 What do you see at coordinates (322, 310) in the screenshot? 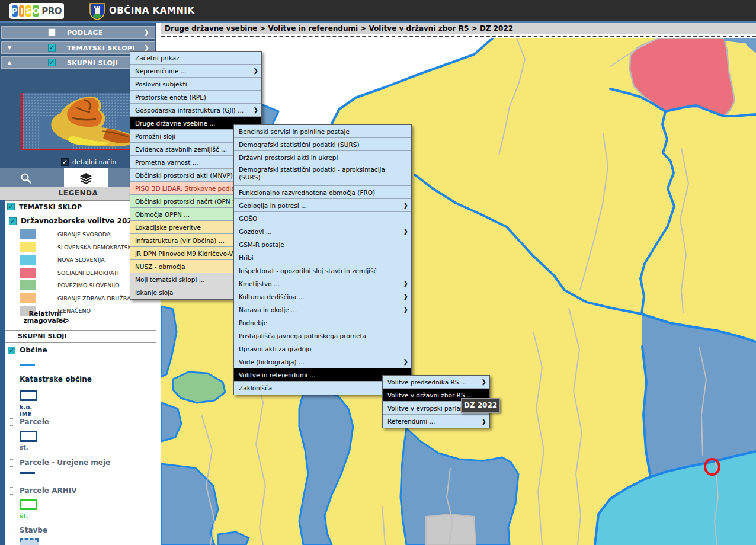
I see `menu-item: Narava in okolje ...❯` at bounding box center [322, 310].